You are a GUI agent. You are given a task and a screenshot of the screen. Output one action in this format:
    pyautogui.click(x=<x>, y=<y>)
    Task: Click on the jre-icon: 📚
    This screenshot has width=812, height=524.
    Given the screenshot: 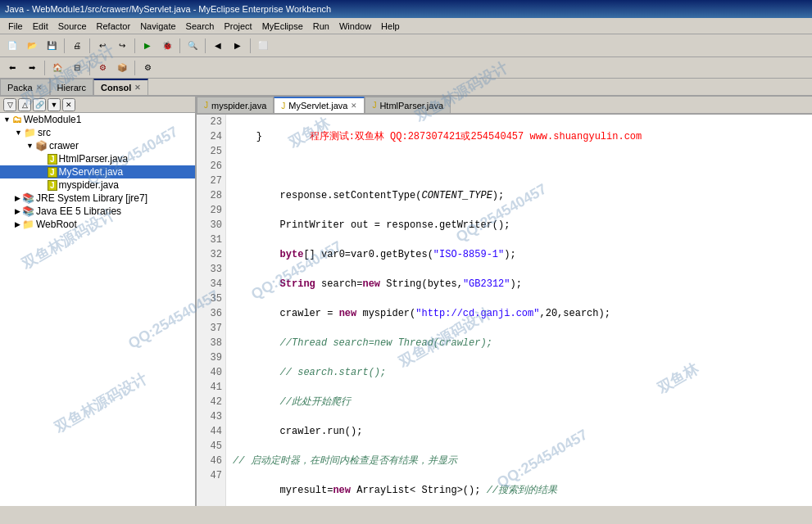 What is the action you would take?
    pyautogui.click(x=28, y=198)
    